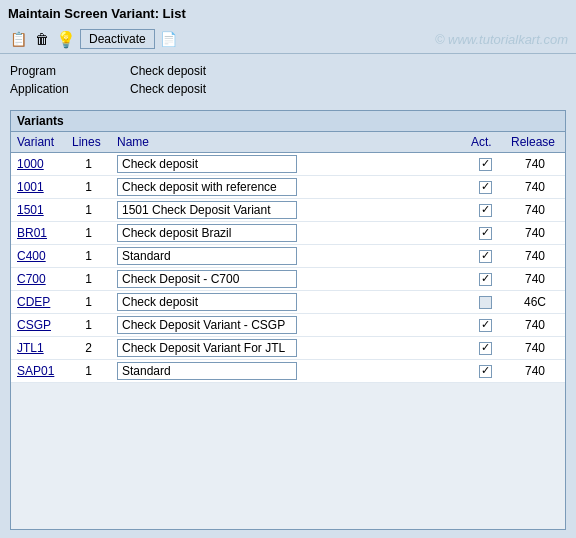 The image size is (576, 538). What do you see at coordinates (38, 372) in the screenshot?
I see `cell-variant-9: SAP01` at bounding box center [38, 372].